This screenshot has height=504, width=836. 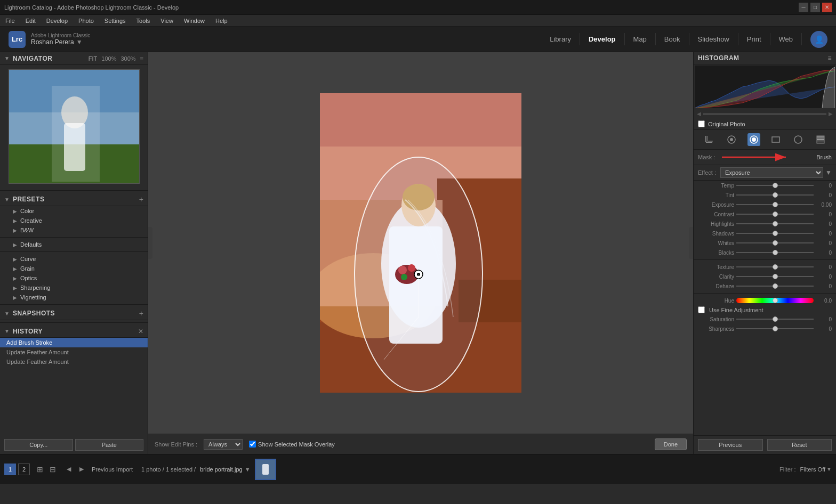 What do you see at coordinates (730, 445) in the screenshot?
I see `previous-button: Previous` at bounding box center [730, 445].